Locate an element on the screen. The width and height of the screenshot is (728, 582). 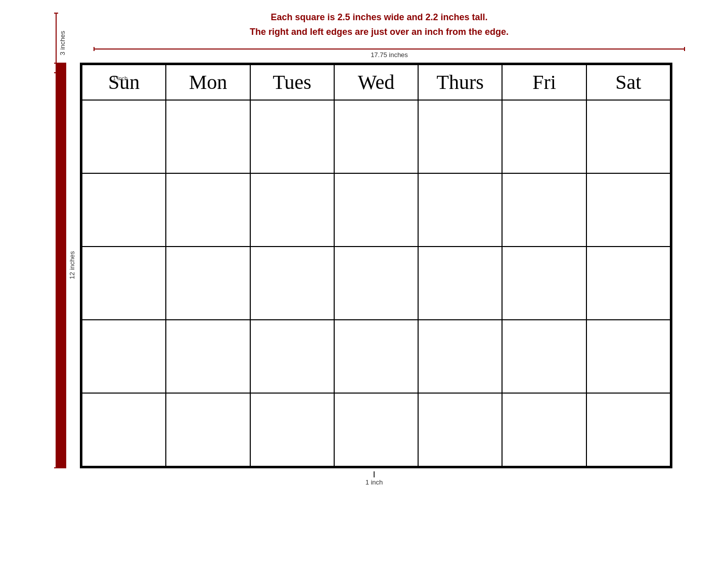
instruction-line1: Each square is 2.5 inches wide and 2.2 i… is located at coordinates (379, 17).